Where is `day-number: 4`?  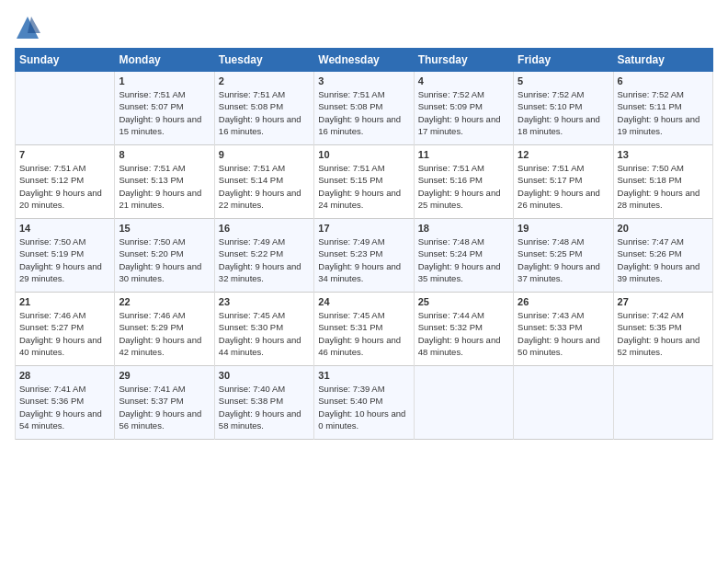 day-number: 4 is located at coordinates (463, 81).